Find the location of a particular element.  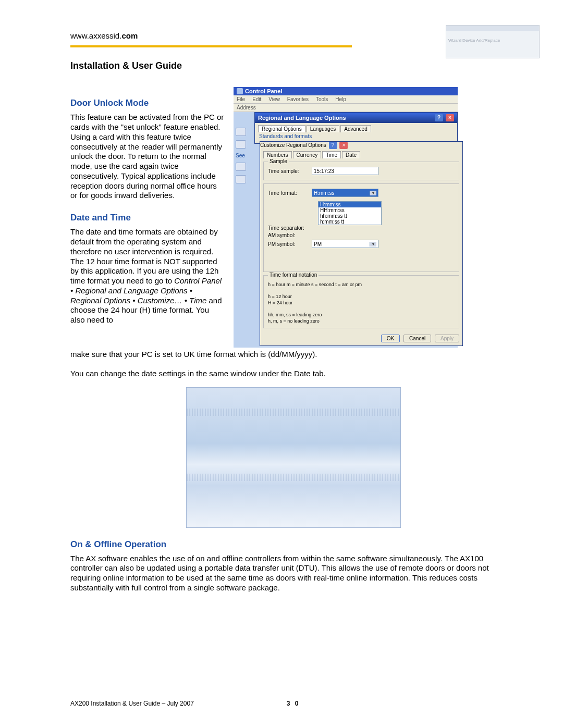

formats-group: Time format: H:mm:ss▾ H:mm:ss HH:mm:ss h… is located at coordinates (361, 228).